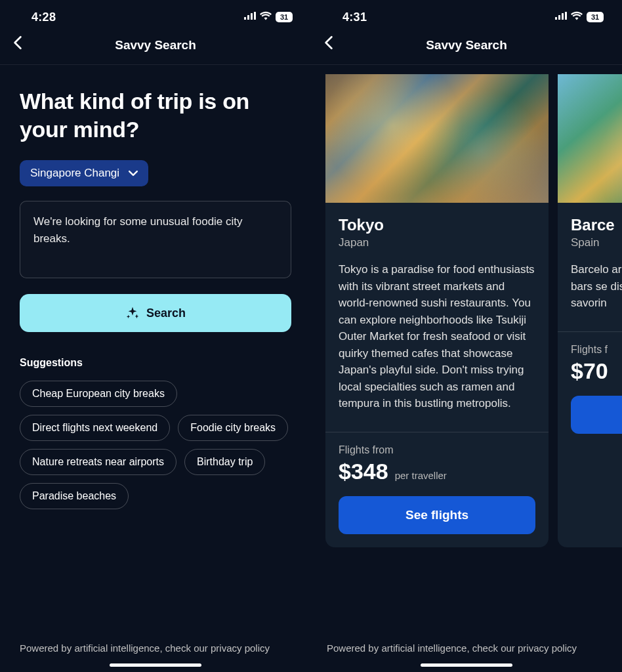  What do you see at coordinates (84, 173) in the screenshot?
I see `origin-selector: Singapore Changi` at bounding box center [84, 173].